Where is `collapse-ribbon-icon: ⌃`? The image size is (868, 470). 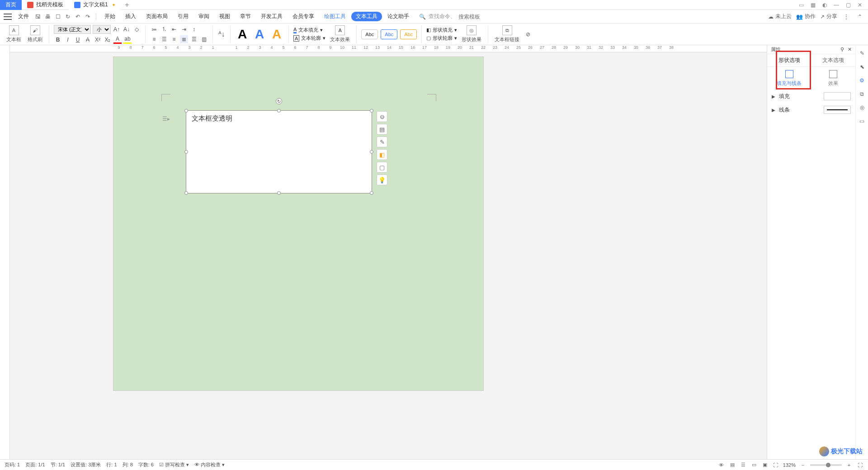
collapse-ribbon-icon: ⌃ is located at coordinates (860, 17).